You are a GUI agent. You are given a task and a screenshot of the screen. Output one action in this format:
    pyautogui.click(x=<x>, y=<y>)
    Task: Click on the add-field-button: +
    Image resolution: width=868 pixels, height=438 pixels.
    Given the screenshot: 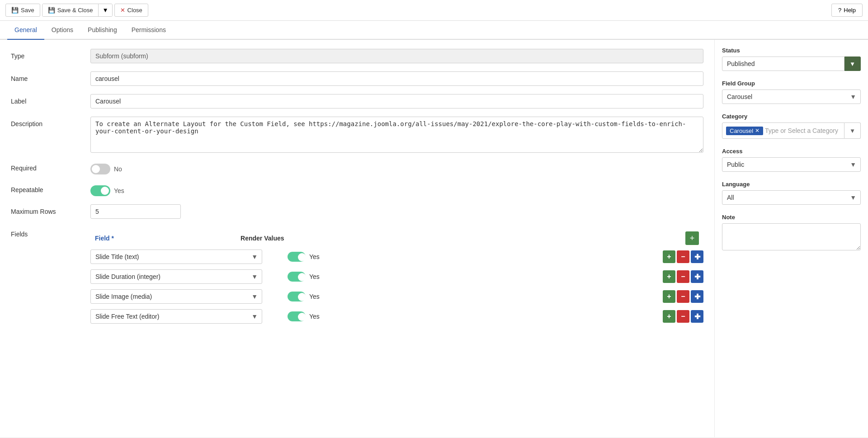 What is the action you would take?
    pyautogui.click(x=692, y=238)
    